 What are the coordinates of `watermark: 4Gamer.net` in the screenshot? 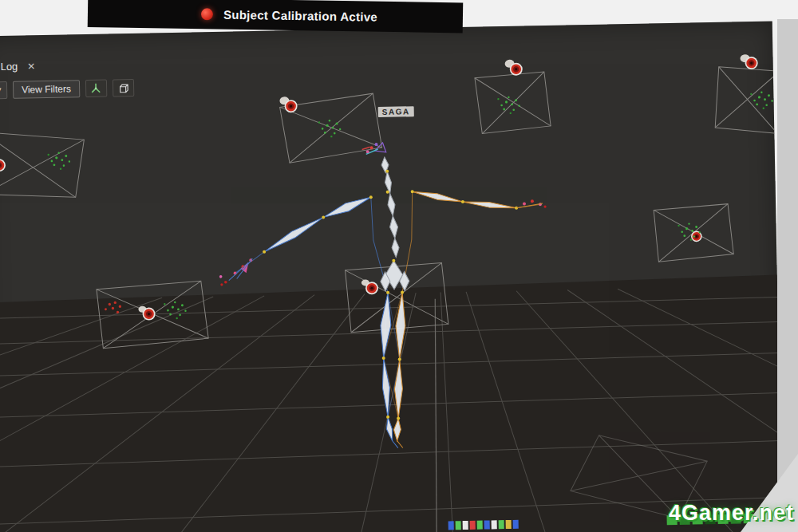 It's located at (731, 514).